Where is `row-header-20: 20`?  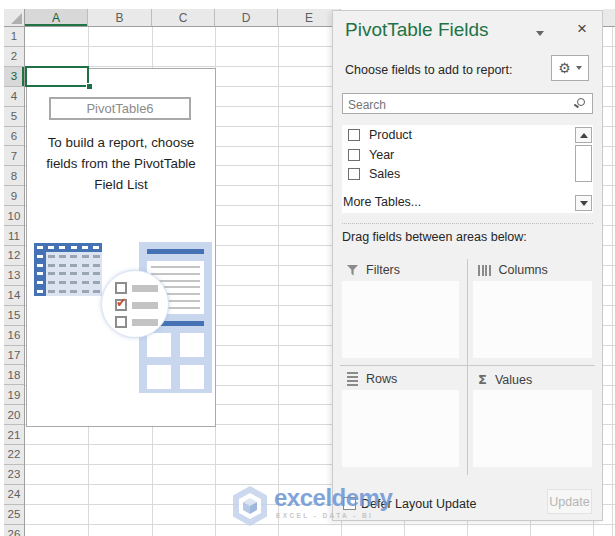
row-header-20: 20 is located at coordinates (14, 415).